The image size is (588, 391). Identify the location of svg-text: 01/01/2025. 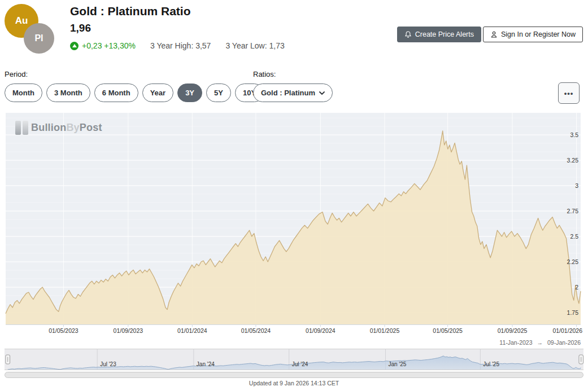
(385, 331).